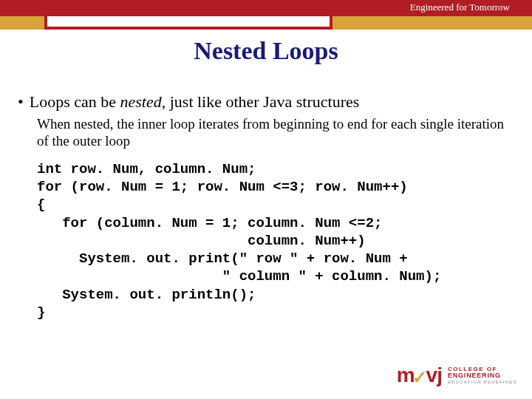  What do you see at coordinates (261, 102) in the screenshot?
I see `bullet-post: , just like other Java structures` at bounding box center [261, 102].